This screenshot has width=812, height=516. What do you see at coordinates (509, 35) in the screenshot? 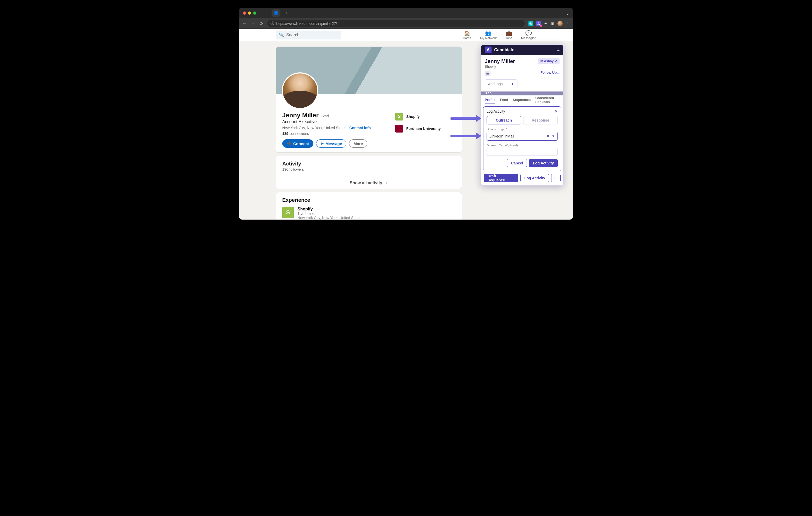
I see `nav-jobs: 💼 Jobs` at bounding box center [509, 35].